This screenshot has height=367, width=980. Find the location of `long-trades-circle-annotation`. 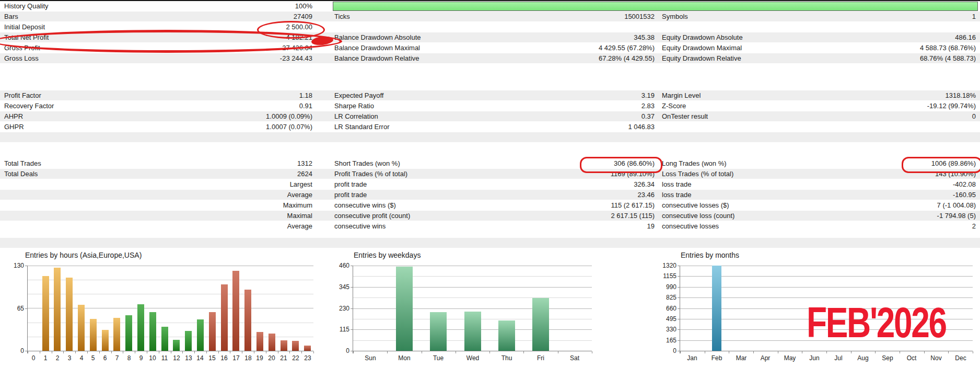

long-trades-circle-annotation is located at coordinates (941, 165).